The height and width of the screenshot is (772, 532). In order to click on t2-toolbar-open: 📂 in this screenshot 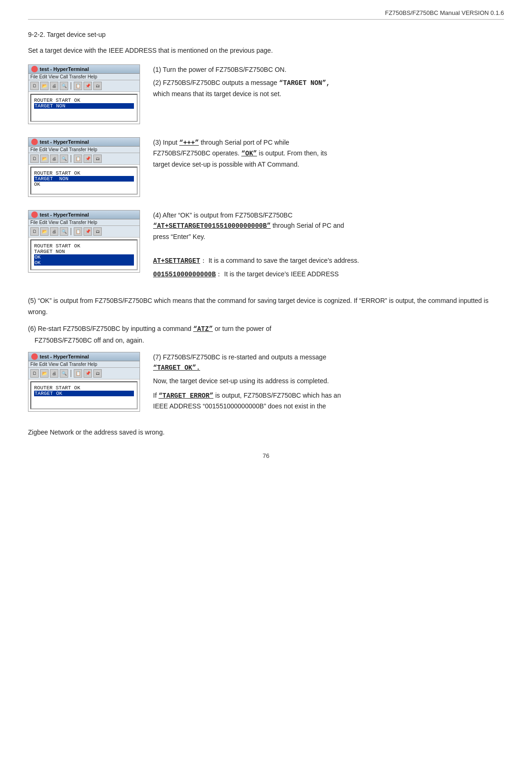, I will do `click(44, 159)`.